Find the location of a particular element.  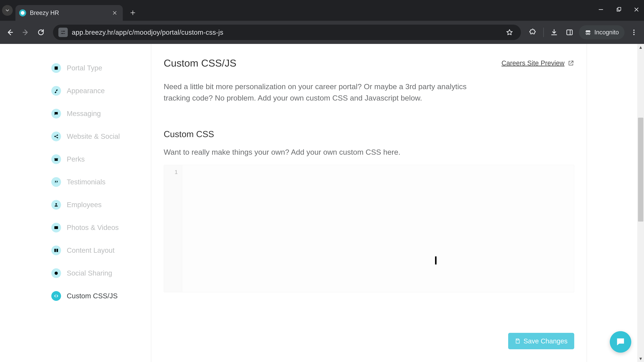

sidebar-item-label: Custom CSS/JS is located at coordinates (92, 296).